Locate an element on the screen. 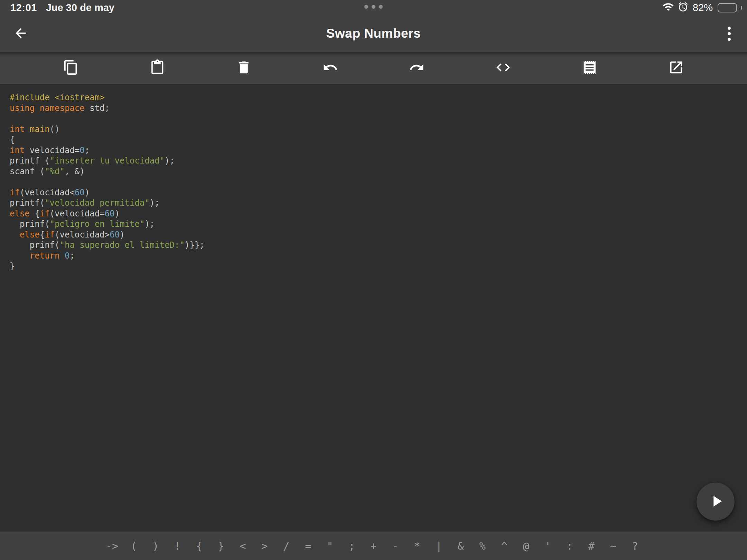  undo-button is located at coordinates (330, 68).